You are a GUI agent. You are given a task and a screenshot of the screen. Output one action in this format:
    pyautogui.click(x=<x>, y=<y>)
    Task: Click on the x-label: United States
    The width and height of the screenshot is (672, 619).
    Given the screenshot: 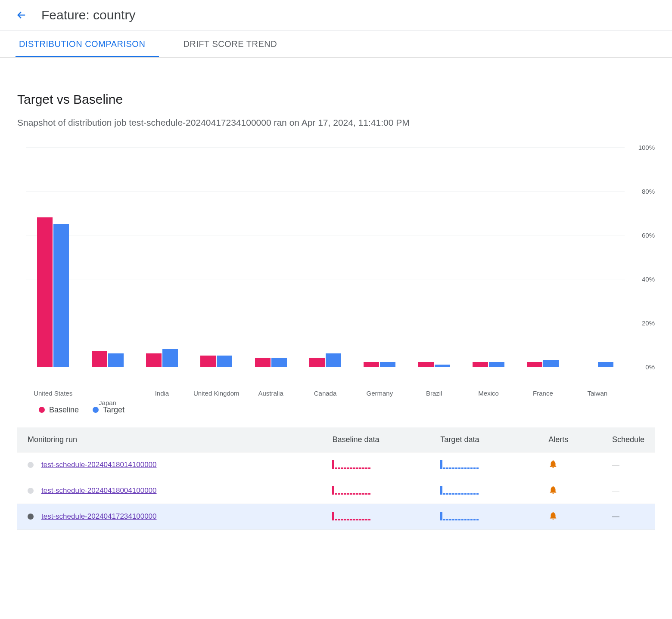 What is the action you would take?
    pyautogui.click(x=53, y=393)
    